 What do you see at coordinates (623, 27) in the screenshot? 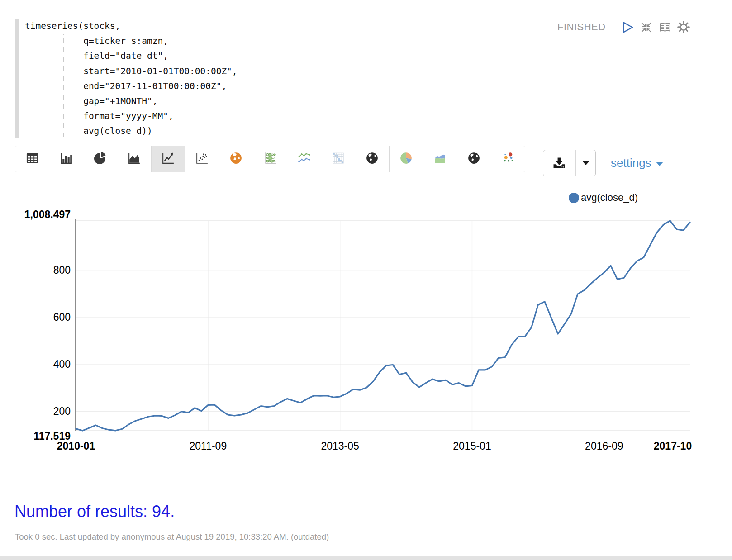
I see `paragraph-statusbar: FINISHED` at bounding box center [623, 27].